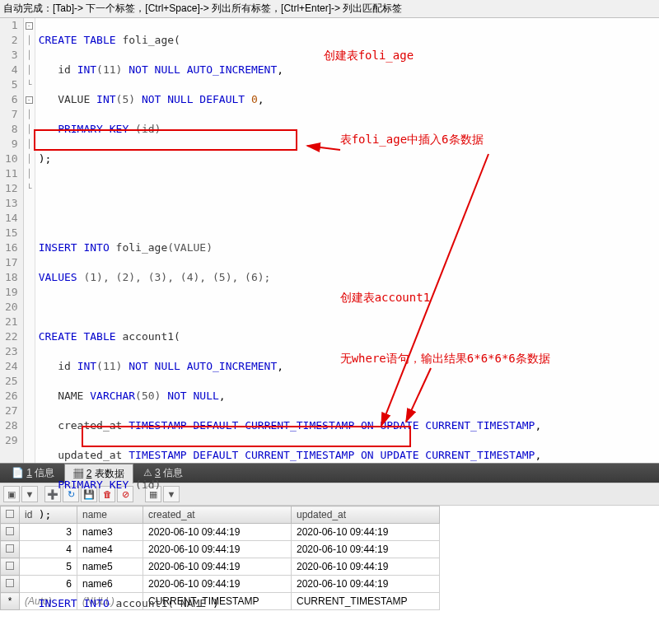  Describe the element at coordinates (30, 240) in the screenshot. I see `fold-column: - │││└ - │││││└` at that location.